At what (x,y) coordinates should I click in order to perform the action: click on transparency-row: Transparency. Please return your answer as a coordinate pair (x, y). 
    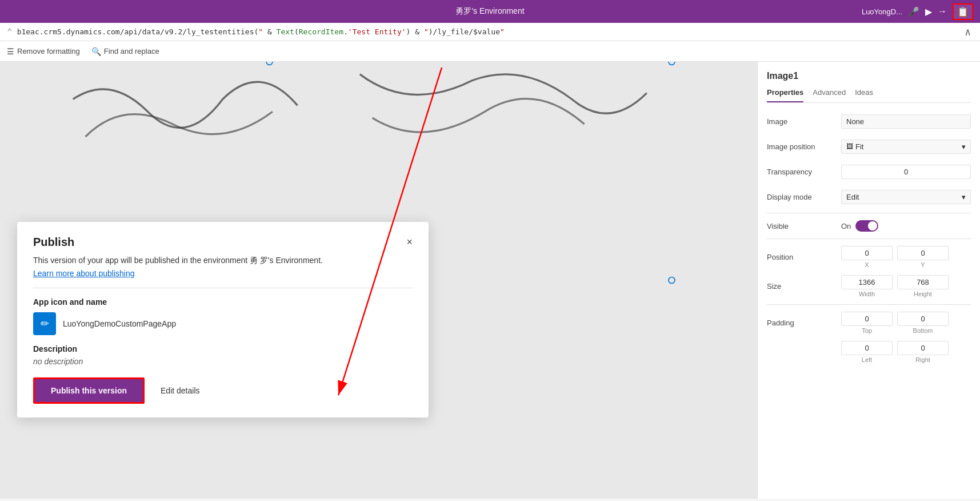
    Looking at the image, I should click on (869, 172).